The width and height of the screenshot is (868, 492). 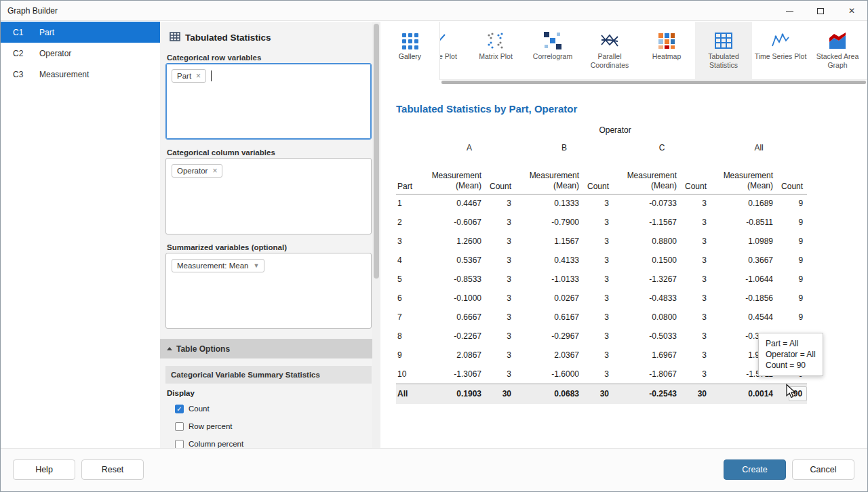 I want to click on builder-title-label: Tabulated Statistics, so click(x=228, y=38).